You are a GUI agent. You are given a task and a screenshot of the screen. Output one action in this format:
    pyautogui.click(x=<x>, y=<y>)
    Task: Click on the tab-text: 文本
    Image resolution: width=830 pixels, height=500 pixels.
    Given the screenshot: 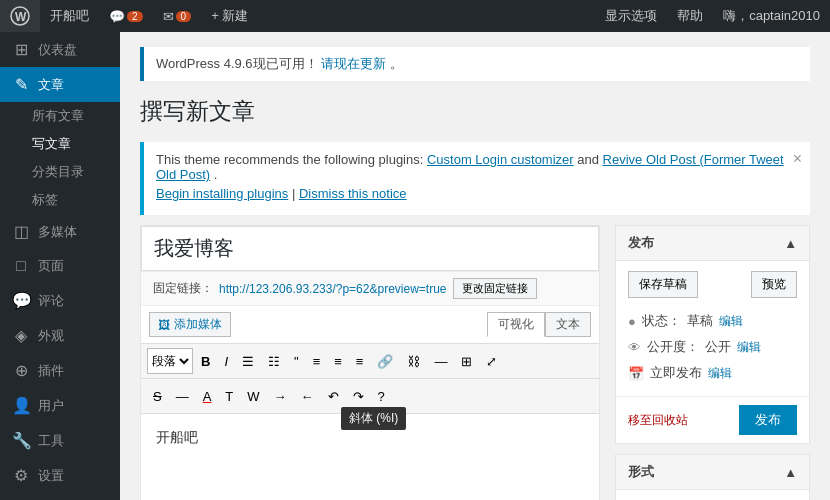 What is the action you would take?
    pyautogui.click(x=568, y=324)
    